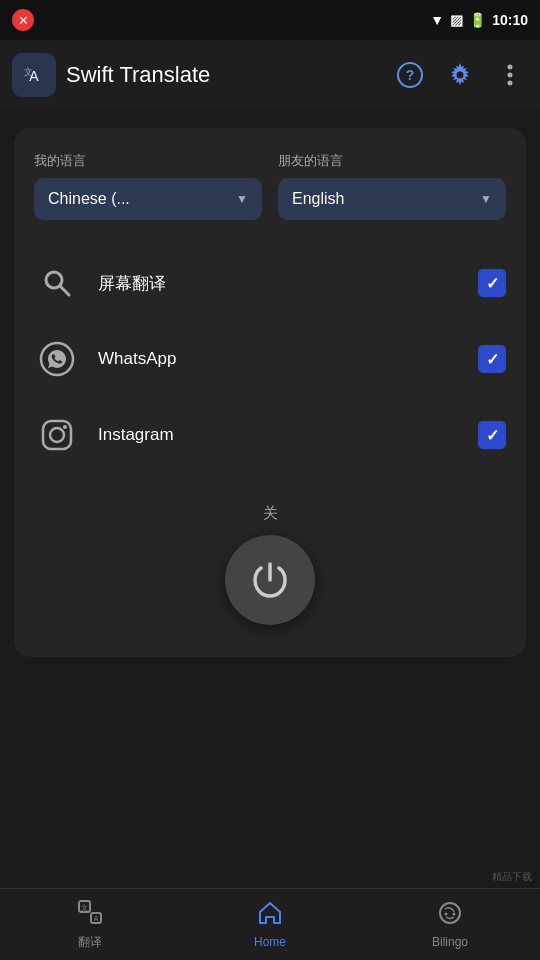  I want to click on status-bar-right: ▼ ▨ 🔋 10:10, so click(479, 20).